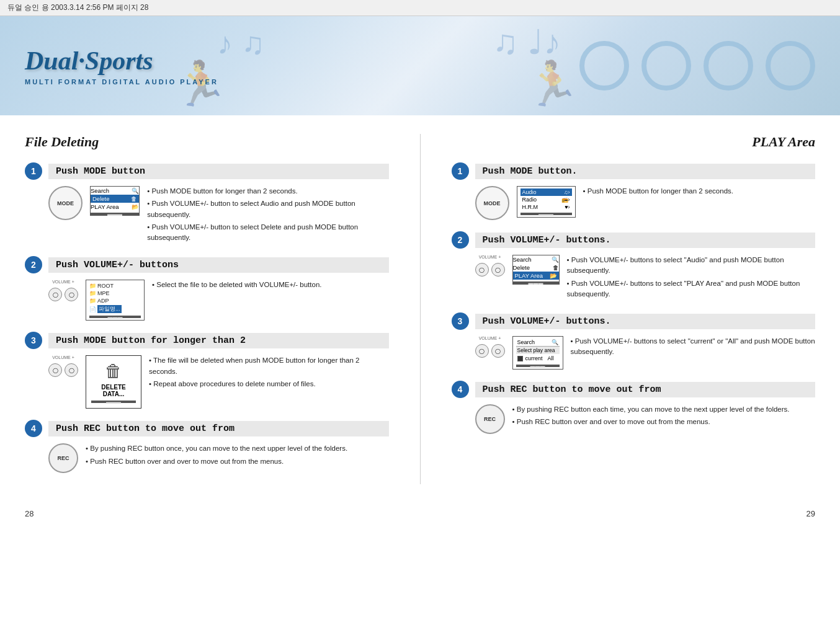  Describe the element at coordinates (538, 350) in the screenshot. I see `ca-select-label: Select play area` at that location.